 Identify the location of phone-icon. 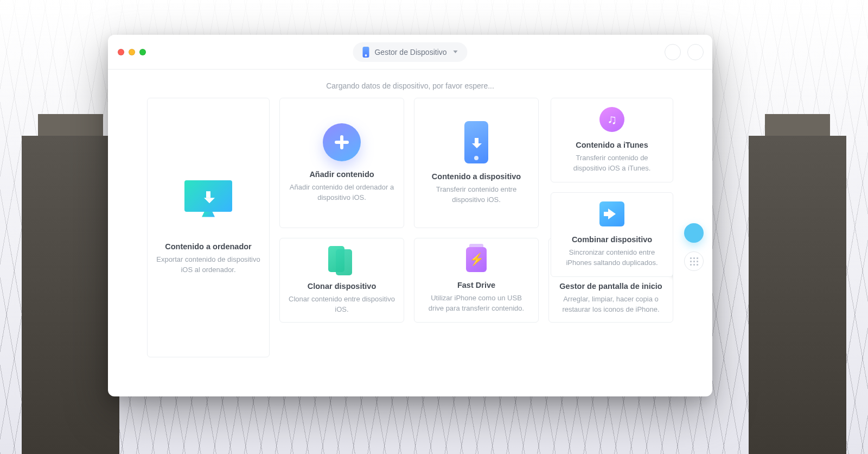
(366, 52).